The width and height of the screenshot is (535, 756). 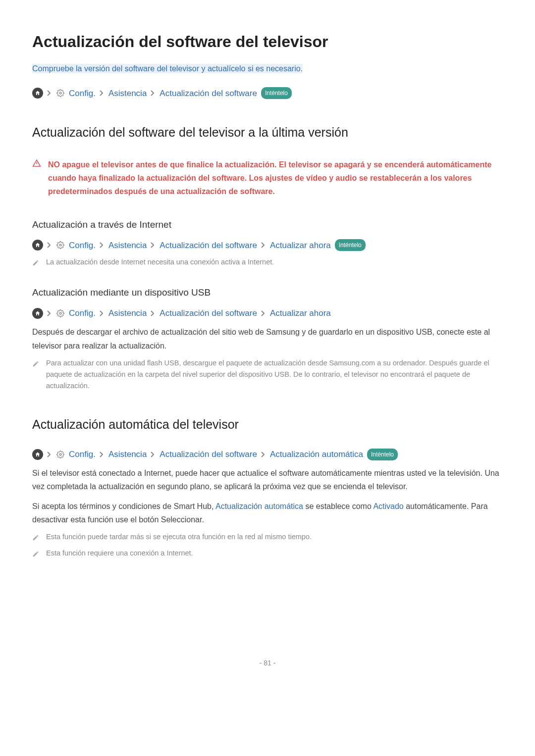 What do you see at coordinates (268, 425) in the screenshot?
I see `heading-auto-update: Actualización automática del televisor` at bounding box center [268, 425].